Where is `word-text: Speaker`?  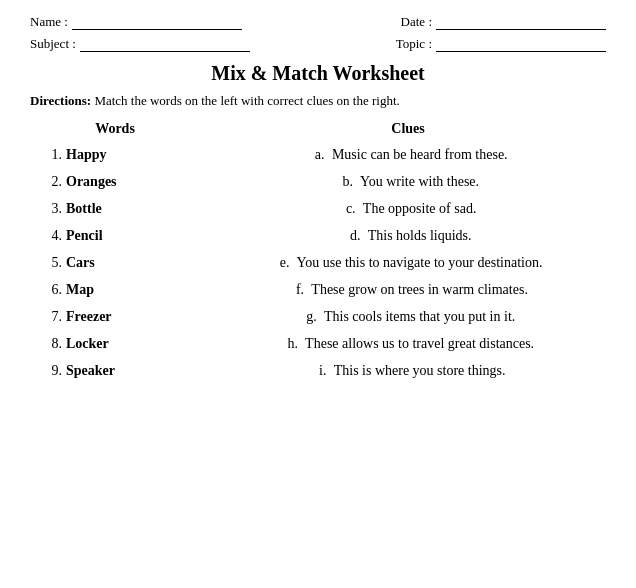 word-text: Speaker is located at coordinates (90, 371).